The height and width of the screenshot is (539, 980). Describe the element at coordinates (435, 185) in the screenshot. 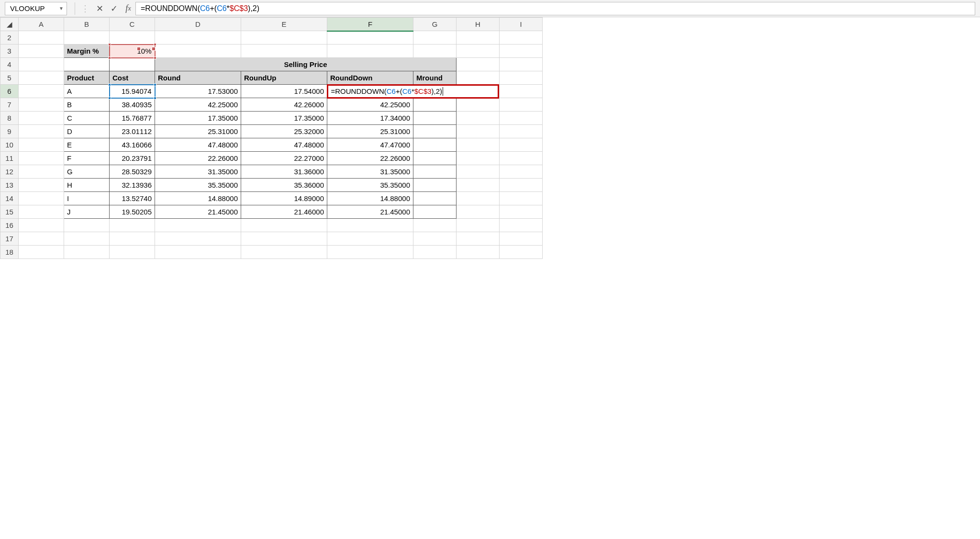

I see `cell-G13` at that location.